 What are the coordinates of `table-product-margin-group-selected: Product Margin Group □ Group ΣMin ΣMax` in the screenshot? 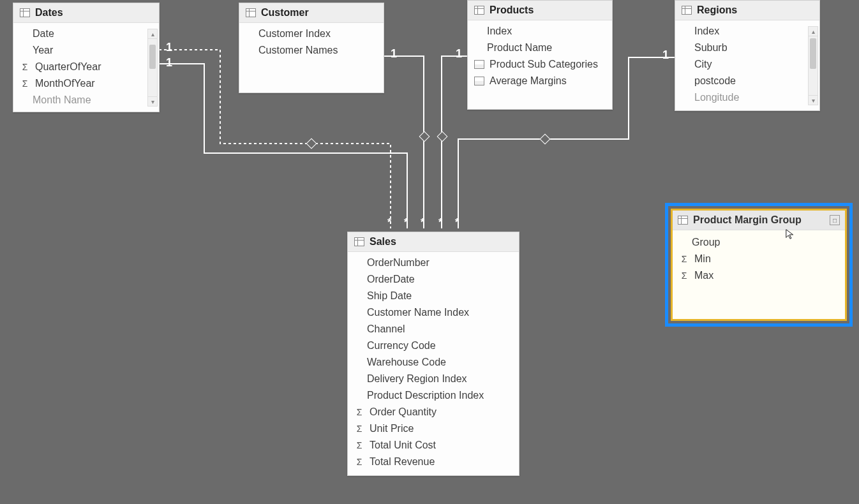 It's located at (759, 265).